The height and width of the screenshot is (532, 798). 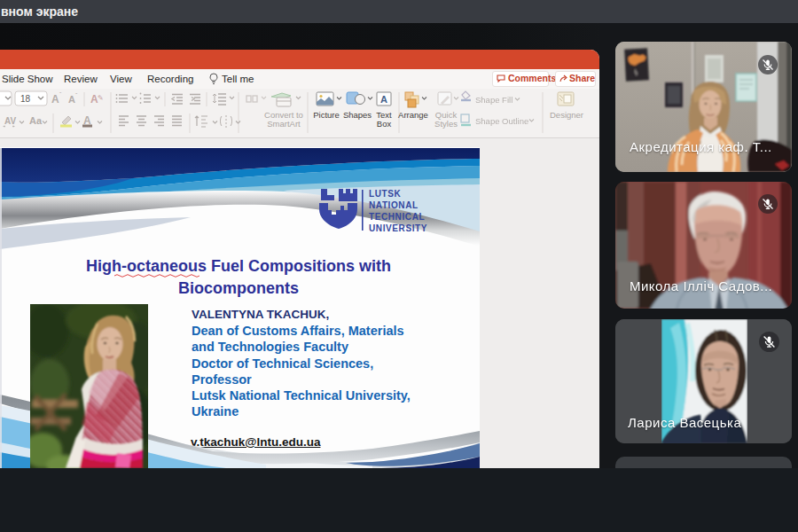 What do you see at coordinates (398, 229) in the screenshot?
I see `svg-text: UNIVERSITY` at bounding box center [398, 229].